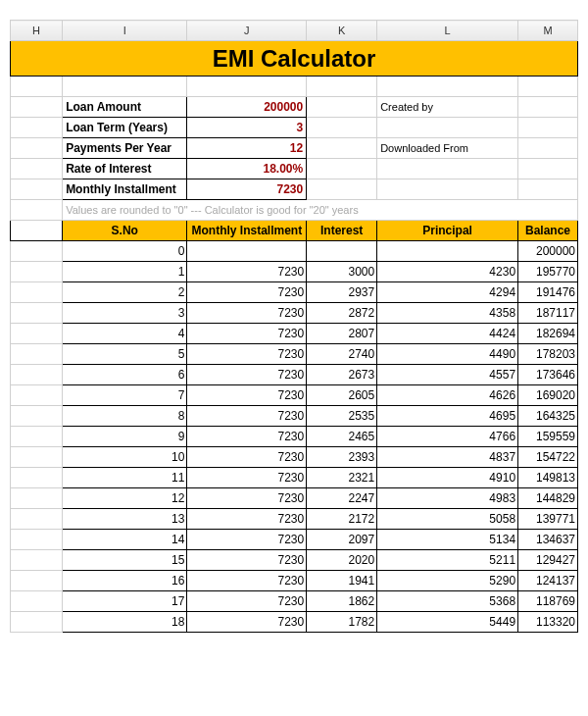  What do you see at coordinates (342, 437) in the screenshot?
I see `cell-interest: 2465` at bounding box center [342, 437].